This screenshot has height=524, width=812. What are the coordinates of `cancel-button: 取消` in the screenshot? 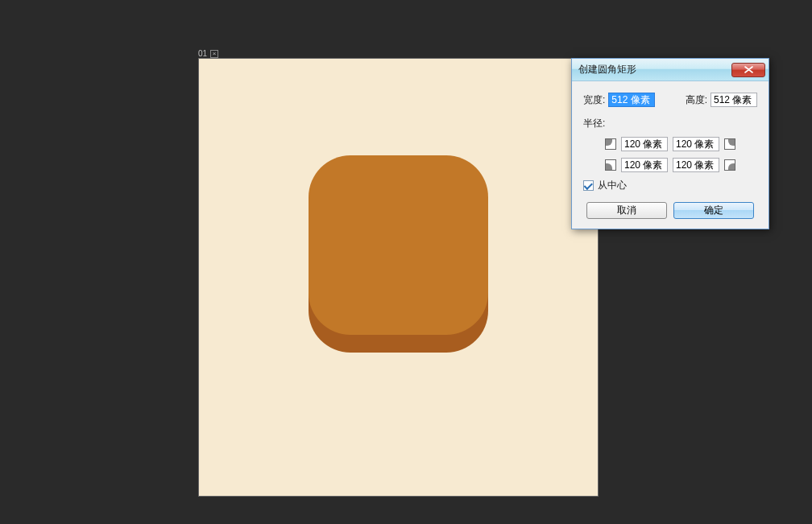 It's located at (627, 211).